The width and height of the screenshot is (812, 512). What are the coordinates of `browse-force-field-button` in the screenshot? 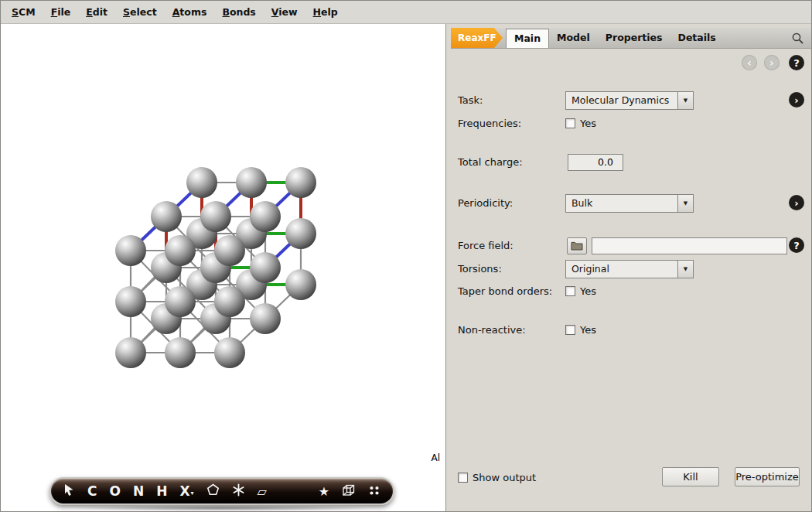 It's located at (577, 246).